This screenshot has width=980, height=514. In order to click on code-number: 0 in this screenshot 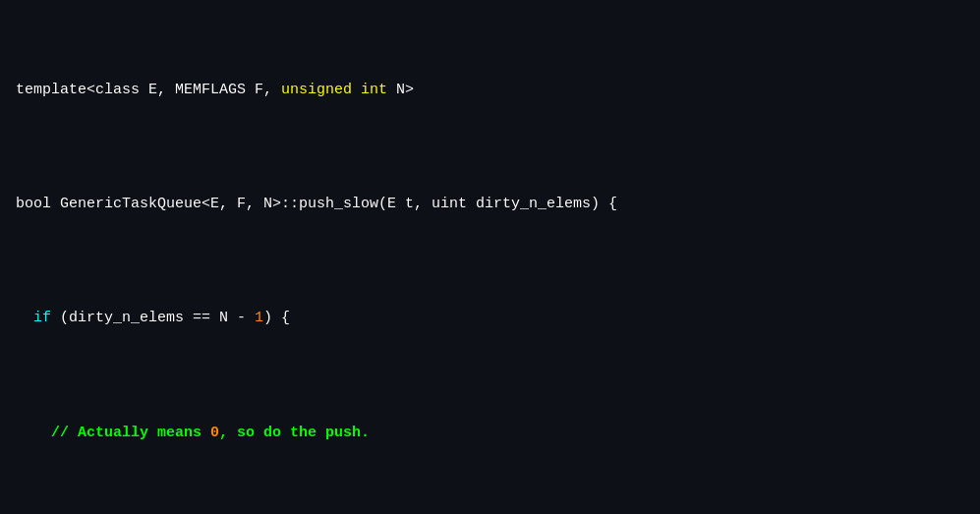, I will do `click(214, 432)`.